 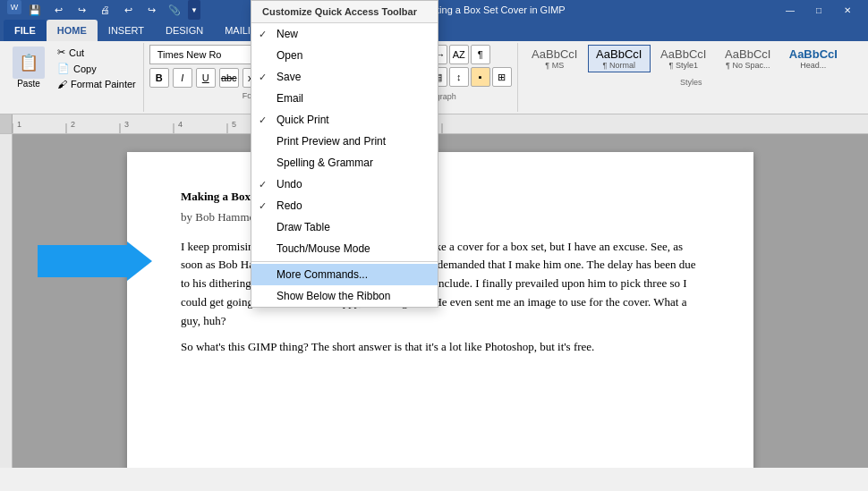 What do you see at coordinates (290, 206) in the screenshot?
I see `item-redo-label: Redo` at bounding box center [290, 206].